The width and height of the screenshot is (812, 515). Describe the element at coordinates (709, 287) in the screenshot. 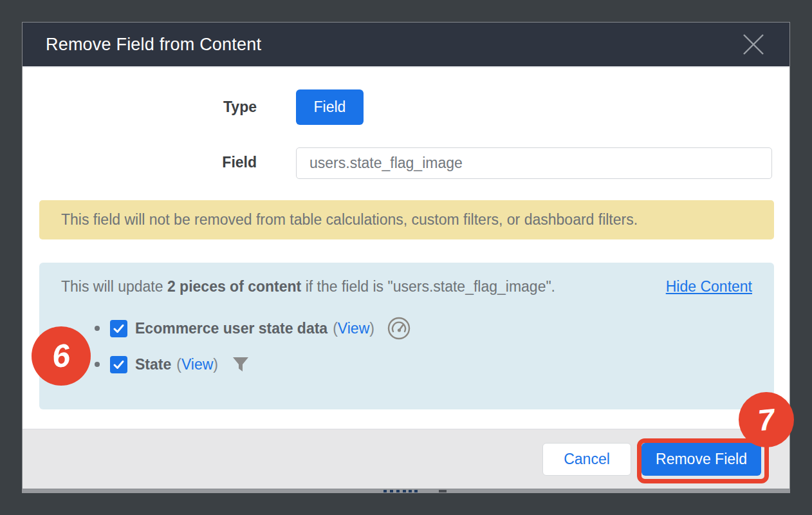

I see `hide-content-link: Hide Content` at that location.